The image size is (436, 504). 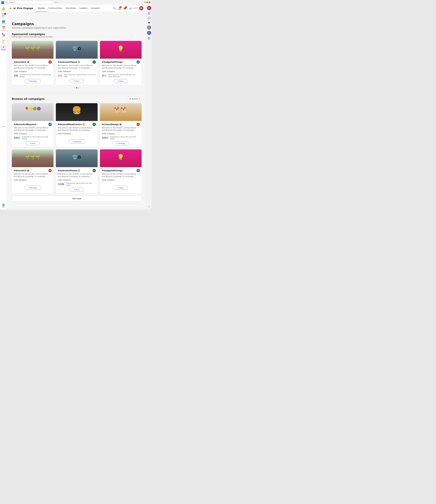 I want to click on back-button: ‹, so click(x=14, y=18).